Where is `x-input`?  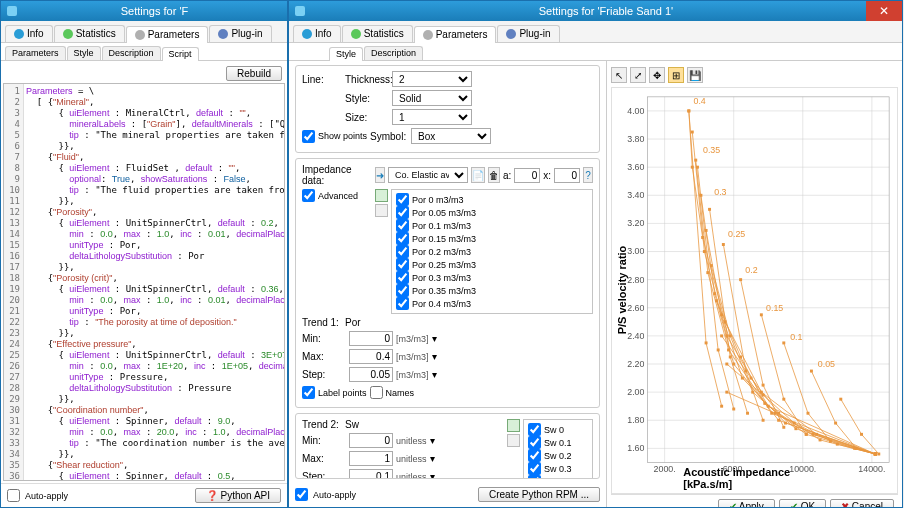 x-input is located at coordinates (567, 176).